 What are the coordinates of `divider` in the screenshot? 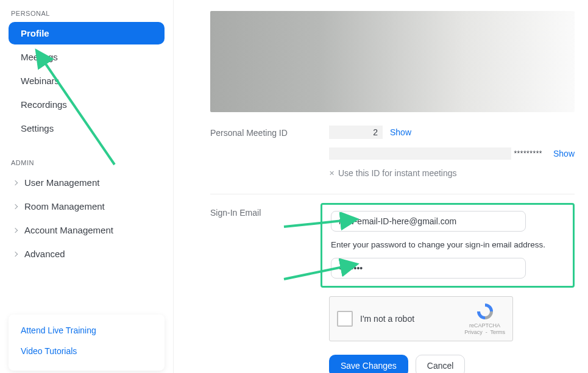 It's located at (392, 194).